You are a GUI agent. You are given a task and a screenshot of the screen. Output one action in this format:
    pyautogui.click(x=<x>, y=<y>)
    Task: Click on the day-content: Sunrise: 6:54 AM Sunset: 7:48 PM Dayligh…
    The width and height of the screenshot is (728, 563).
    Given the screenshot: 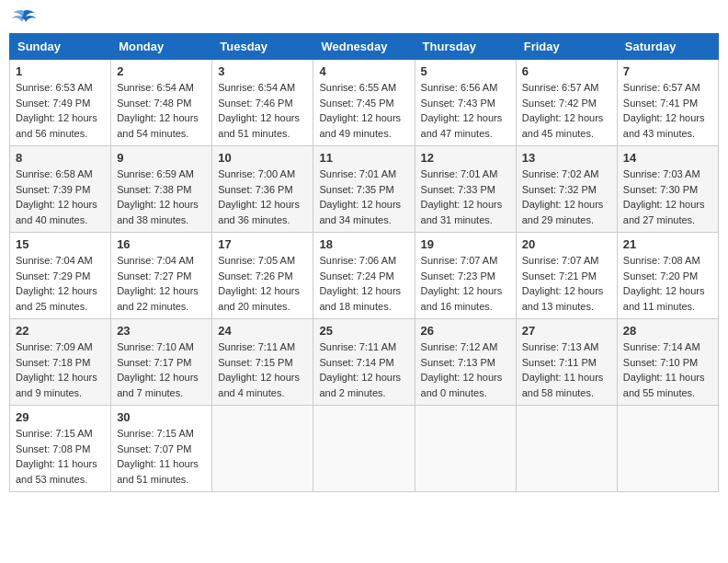 What is the action you would take?
    pyautogui.click(x=162, y=110)
    